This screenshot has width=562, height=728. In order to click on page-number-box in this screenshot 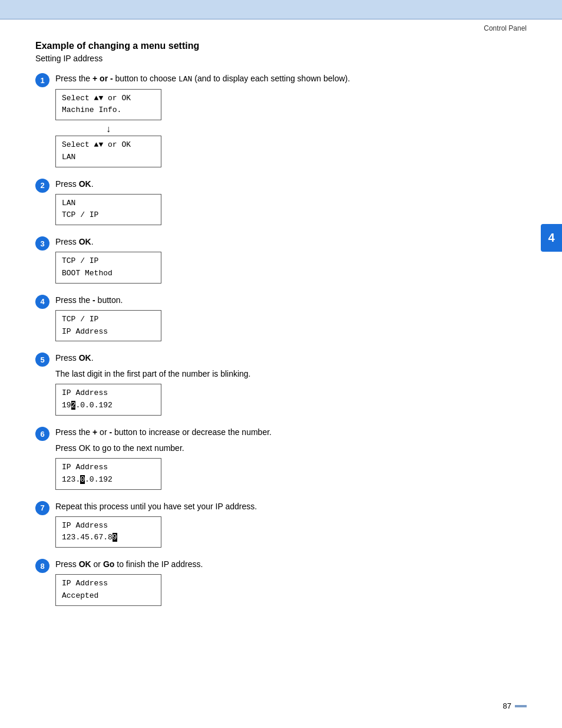, I will do `click(521, 706)`.